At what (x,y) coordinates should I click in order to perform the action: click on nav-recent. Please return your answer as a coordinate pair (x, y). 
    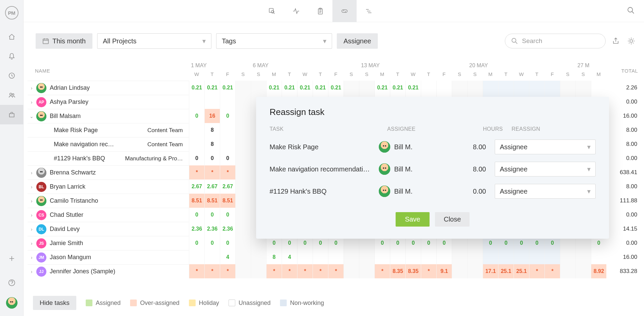
    Looking at the image, I should click on (12, 76).